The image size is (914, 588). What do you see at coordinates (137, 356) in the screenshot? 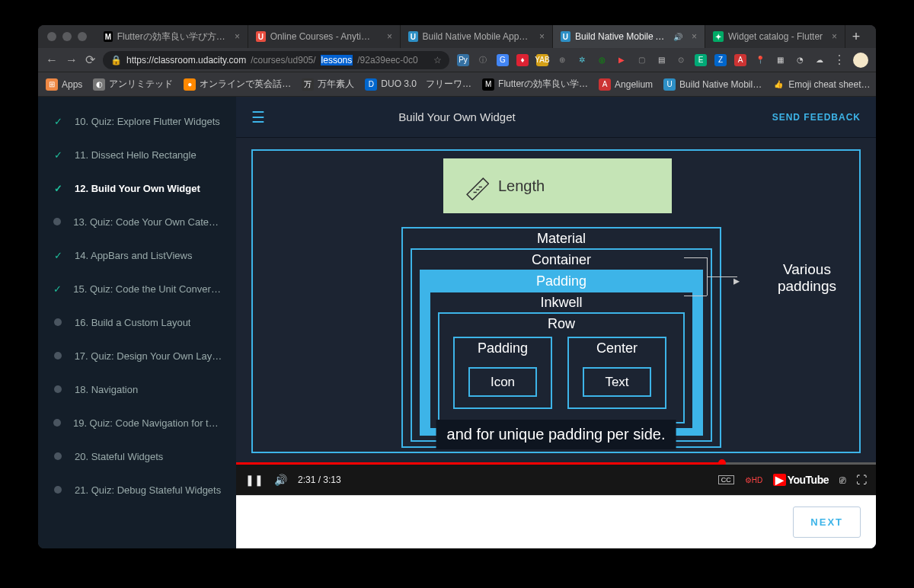
I see `lesson-item: 17. Quiz: Design Your Own Layout` at bounding box center [137, 356].